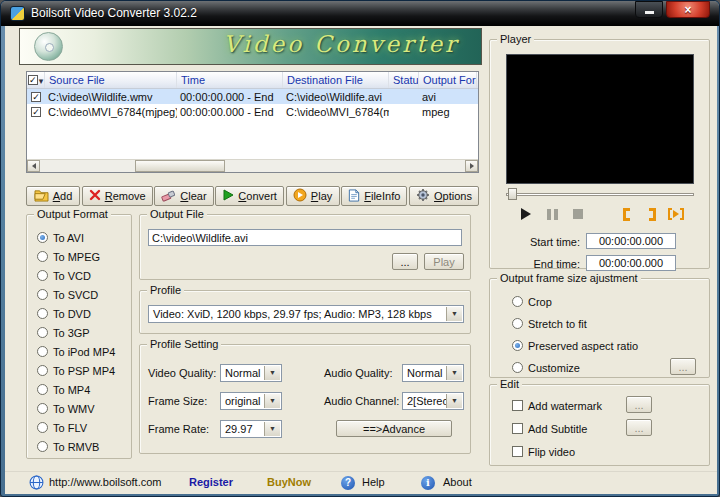  Describe the element at coordinates (336, 97) in the screenshot. I see `cell-dest: C:\video\Wildlife.avi` at that location.